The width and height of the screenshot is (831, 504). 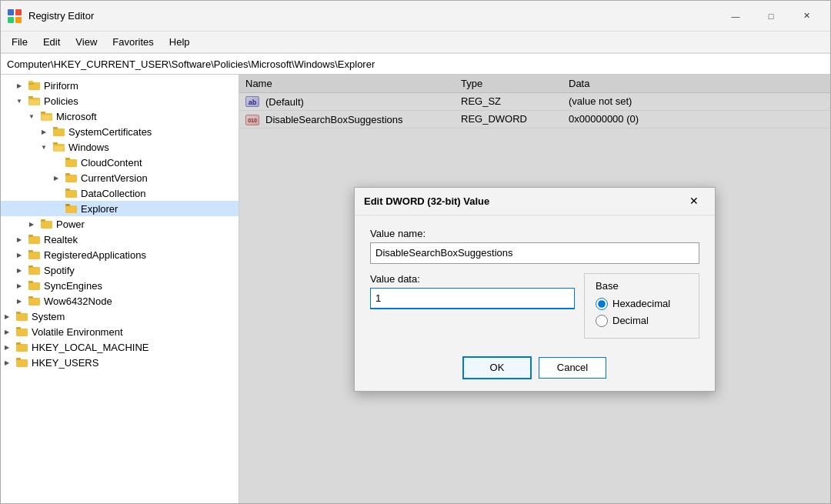 What do you see at coordinates (120, 209) in the screenshot?
I see `tree-item-explorer: Explorer` at bounding box center [120, 209].